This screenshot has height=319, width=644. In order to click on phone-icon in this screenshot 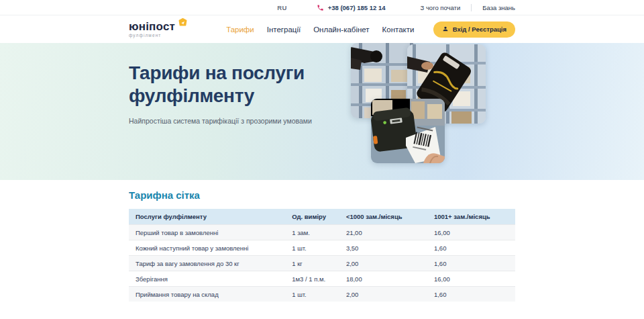, I will do `click(321, 8)`.